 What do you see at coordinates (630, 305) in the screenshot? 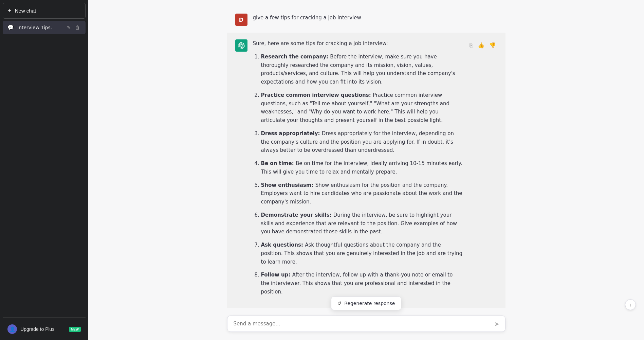
I see `scroll-down-button: ↓` at bounding box center [630, 305].